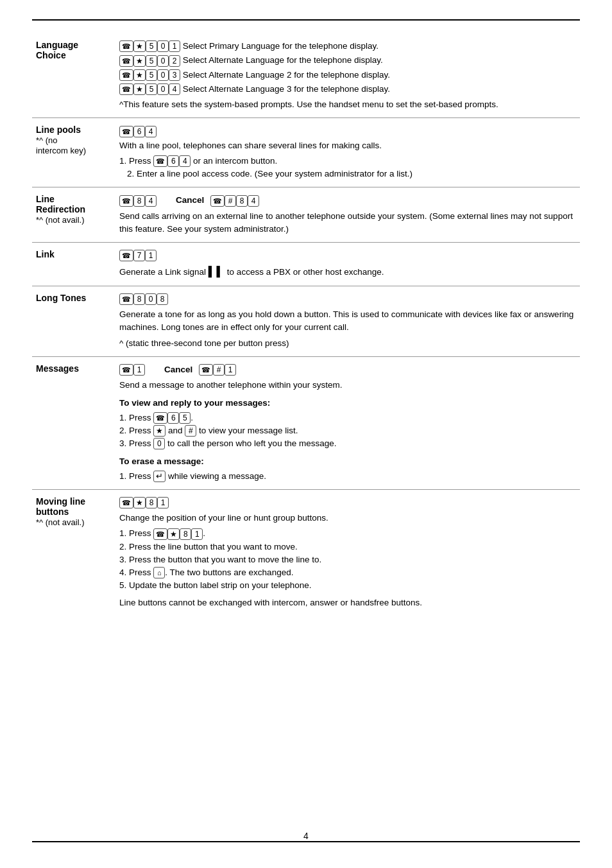  I want to click on top-rule, so click(306, 20).